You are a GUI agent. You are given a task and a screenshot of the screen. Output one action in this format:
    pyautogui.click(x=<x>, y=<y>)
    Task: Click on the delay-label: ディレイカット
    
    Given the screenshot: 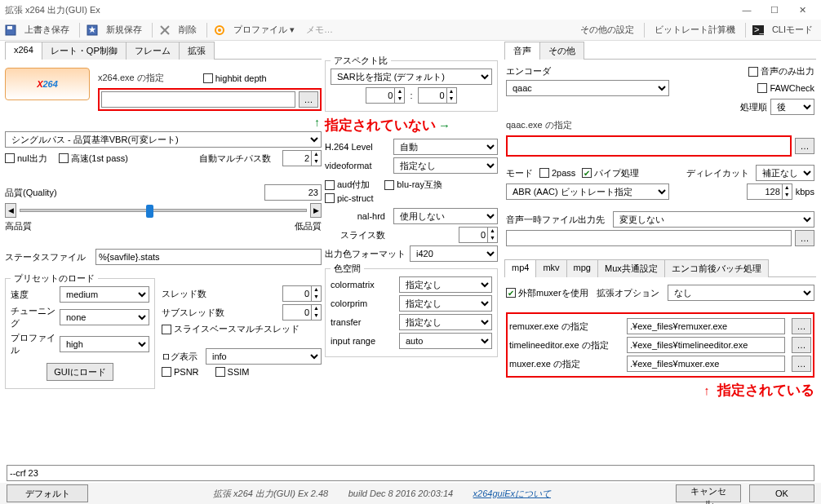 What is the action you would take?
    pyautogui.click(x=718, y=173)
    